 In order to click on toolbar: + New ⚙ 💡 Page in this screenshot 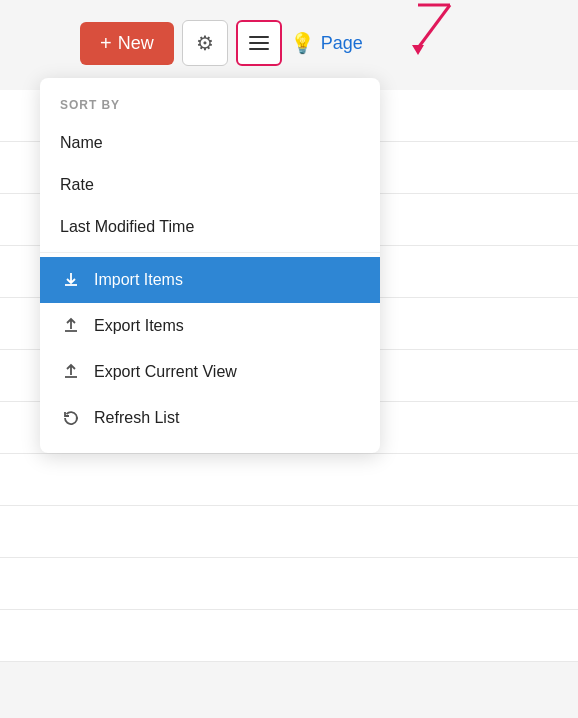, I will do `click(222, 43)`.